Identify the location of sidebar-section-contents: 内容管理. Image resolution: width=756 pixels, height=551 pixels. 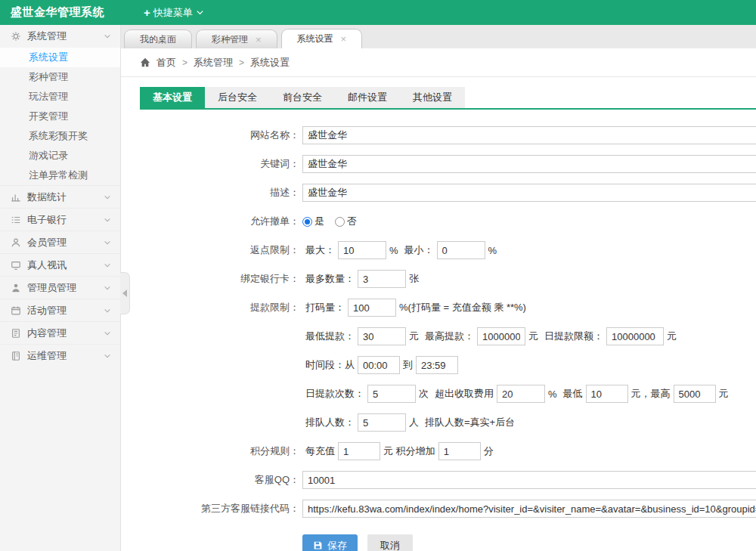
(60, 333).